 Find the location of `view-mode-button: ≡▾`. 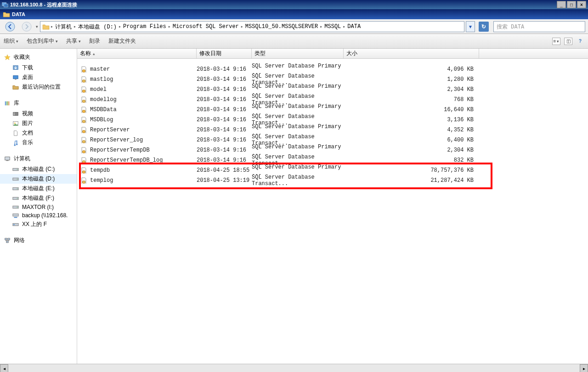

view-mode-button: ≡▾ is located at coordinates (556, 41).